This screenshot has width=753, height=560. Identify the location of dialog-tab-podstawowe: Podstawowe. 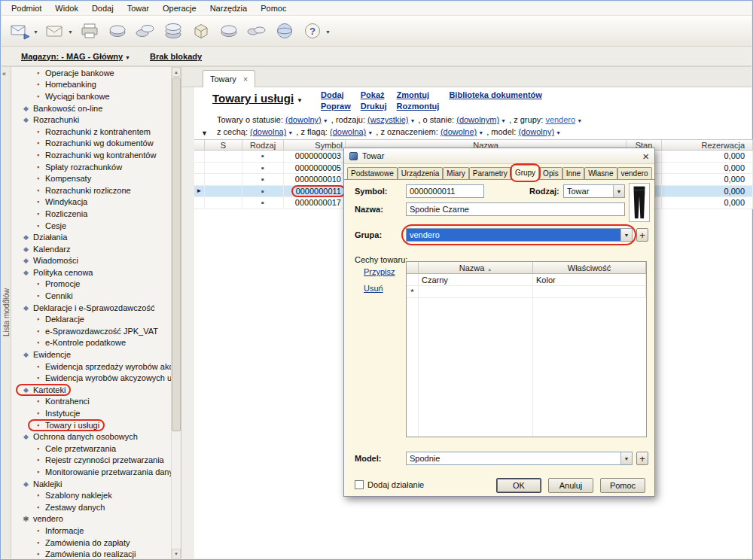
(372, 173).